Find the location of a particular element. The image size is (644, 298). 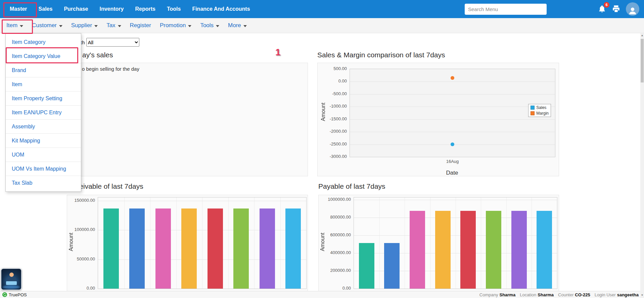

dropdown-item-uom-vs-item-mapping: UOM Vs Item Mapping is located at coordinates (43, 169).